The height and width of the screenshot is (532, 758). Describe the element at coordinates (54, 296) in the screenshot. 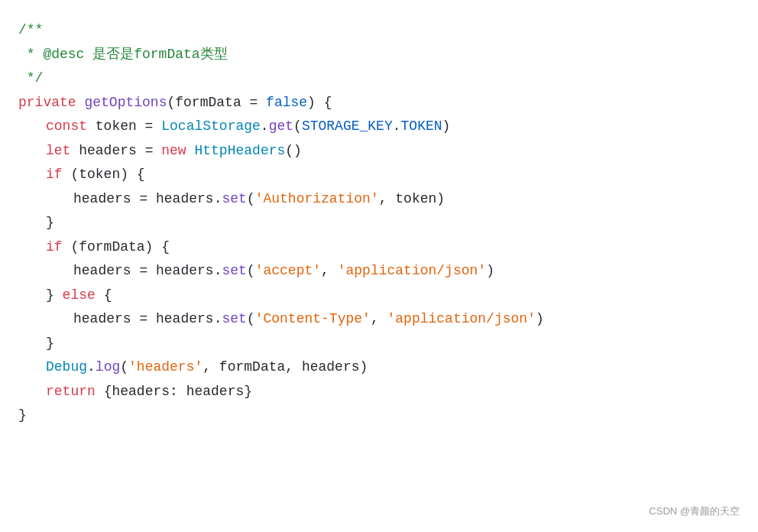

I see `brace-close2: }` at that location.